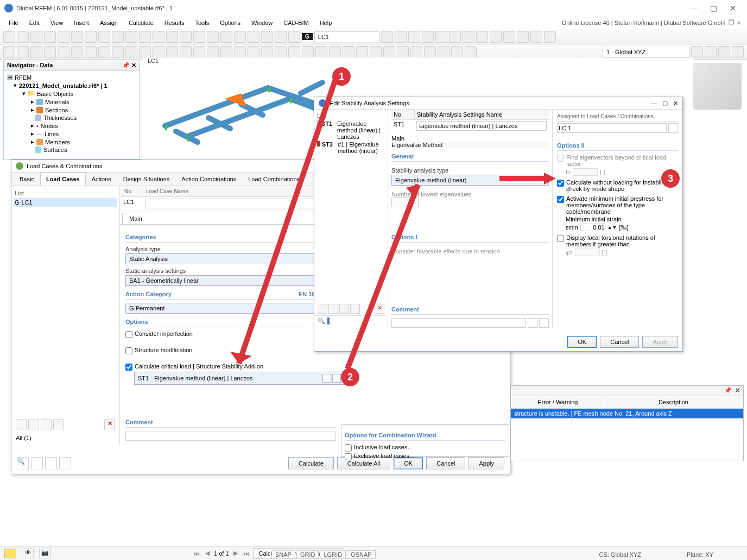 This screenshot has width=747, height=560. Describe the element at coordinates (14, 23) in the screenshot. I see `menu-file: File` at that location.